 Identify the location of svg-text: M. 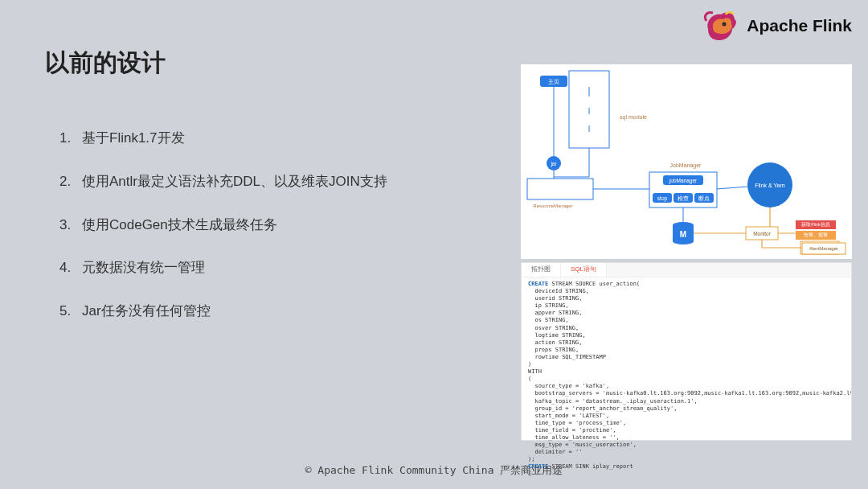
(683, 235).